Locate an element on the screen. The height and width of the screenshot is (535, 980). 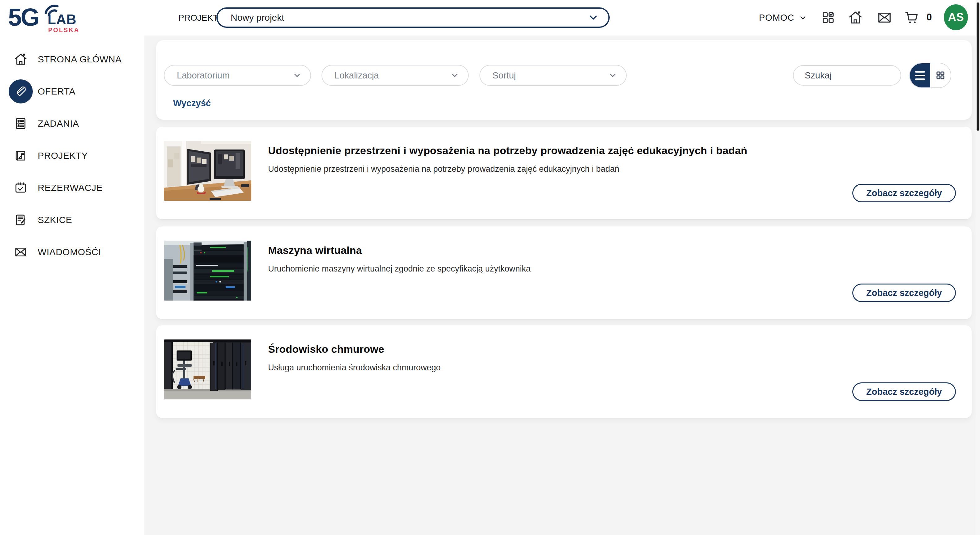
cart-icon is located at coordinates (912, 17).